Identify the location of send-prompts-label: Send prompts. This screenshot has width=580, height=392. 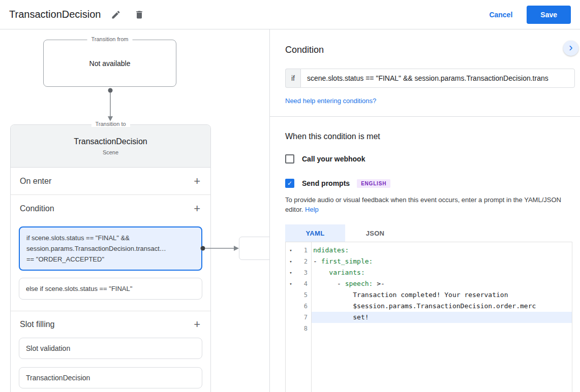
(326, 183).